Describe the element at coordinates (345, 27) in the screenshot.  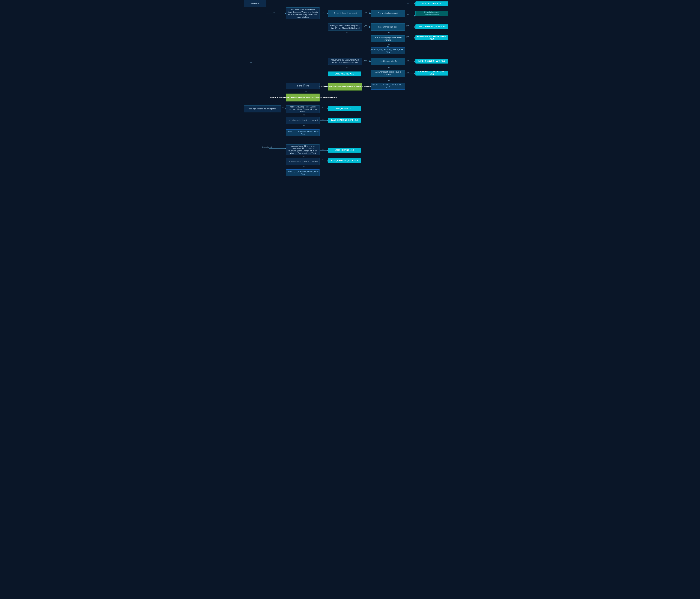
I see `node-has-right-lane: hasRightLane && LaneChangeWish right && …` at that location.